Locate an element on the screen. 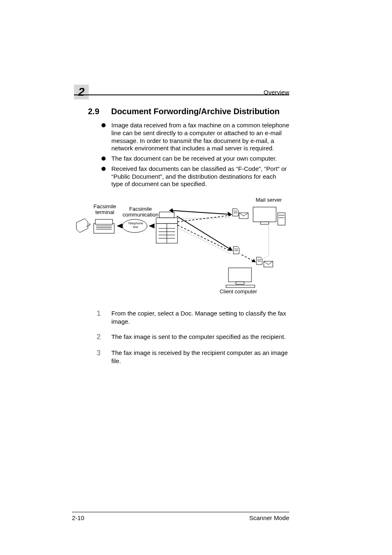 The height and width of the screenshot is (555, 392). chapter-number: 2 is located at coordinates (81, 92).